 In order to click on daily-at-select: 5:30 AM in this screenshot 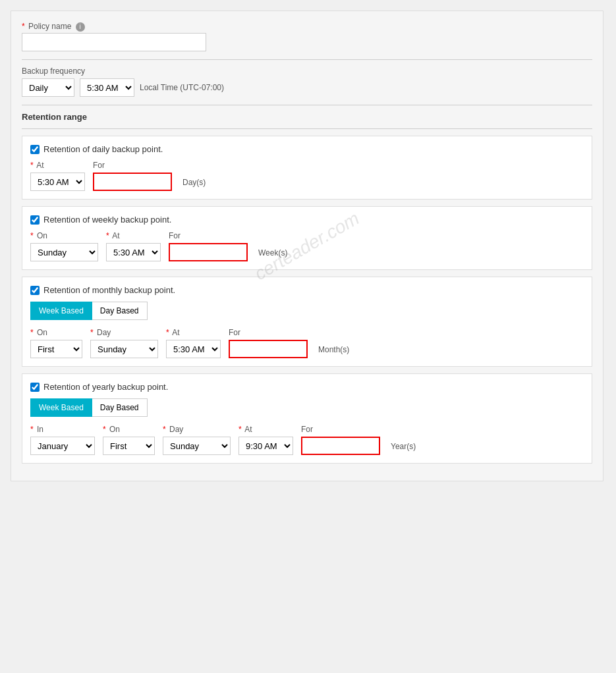, I will do `click(58, 182)`.